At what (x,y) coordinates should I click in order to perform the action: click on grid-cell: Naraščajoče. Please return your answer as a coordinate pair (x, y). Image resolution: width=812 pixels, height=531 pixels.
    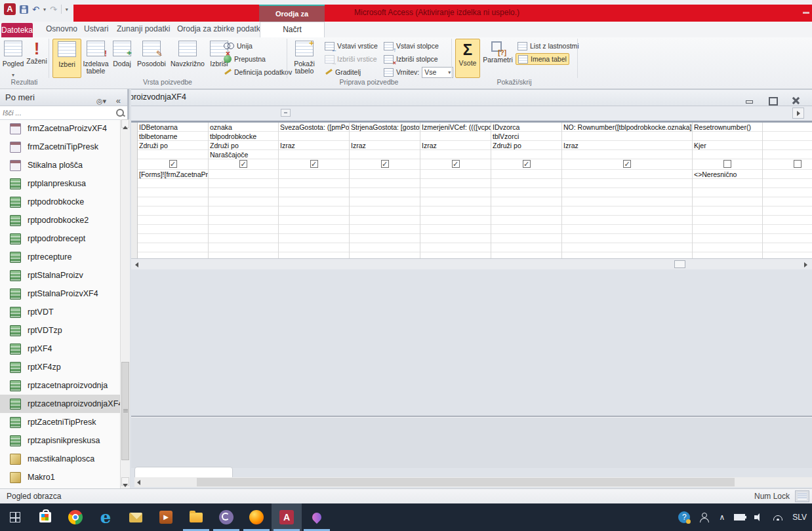
    Looking at the image, I should click on (243, 155).